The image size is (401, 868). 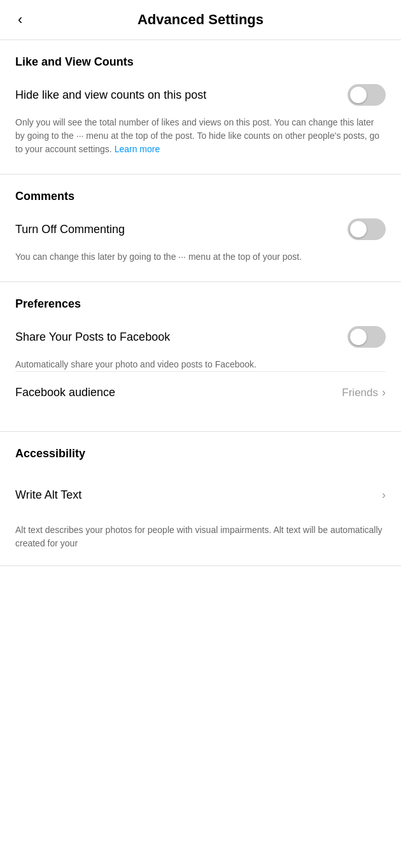 What do you see at coordinates (367, 229) in the screenshot?
I see `turn-off-commenting-toggle` at bounding box center [367, 229].